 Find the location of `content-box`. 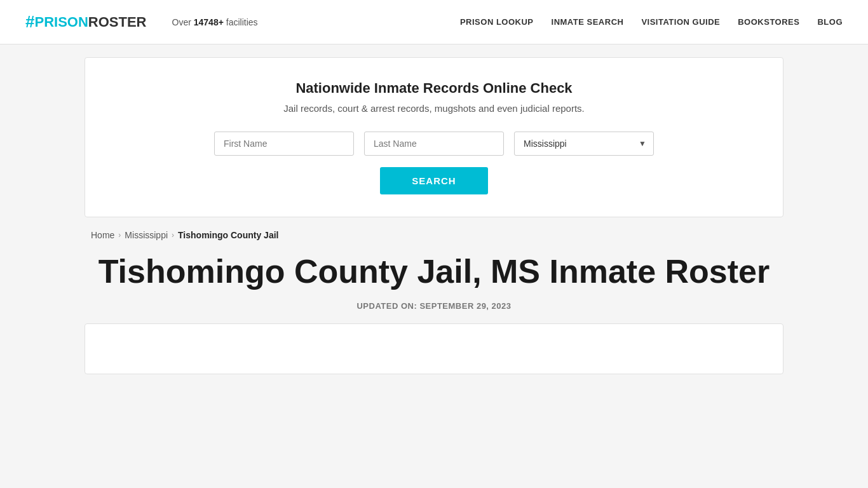

content-box is located at coordinates (434, 349).